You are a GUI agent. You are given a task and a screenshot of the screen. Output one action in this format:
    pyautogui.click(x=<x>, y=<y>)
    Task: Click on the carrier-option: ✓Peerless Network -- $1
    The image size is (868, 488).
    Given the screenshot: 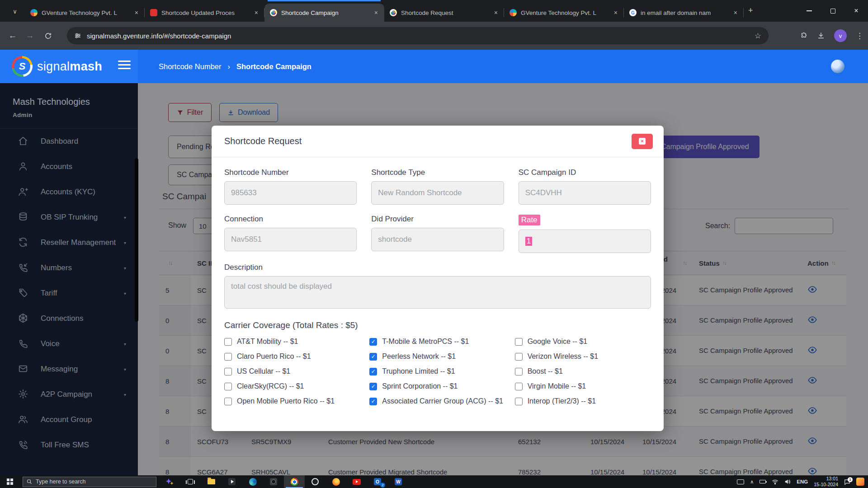 What is the action you would take?
    pyautogui.click(x=438, y=357)
    